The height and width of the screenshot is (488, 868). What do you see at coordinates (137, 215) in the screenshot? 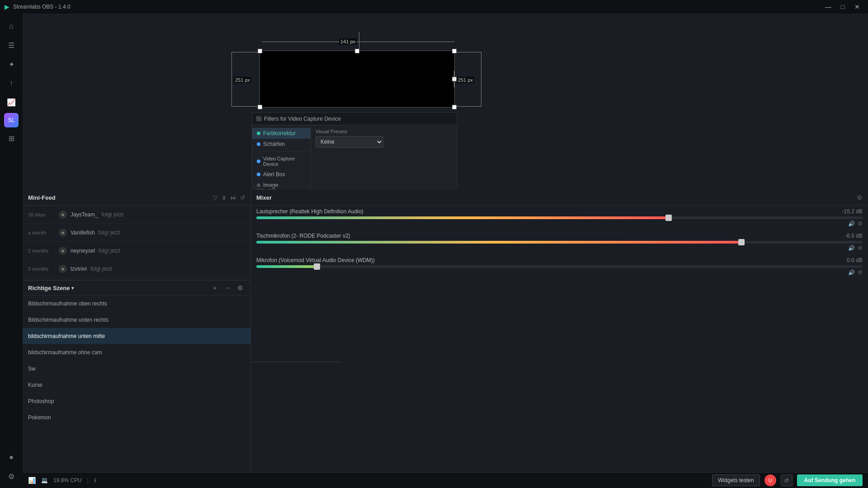
I see `feed-item-0: 16 days ☻ JaysTeam_ folgt jetzt` at bounding box center [137, 215].